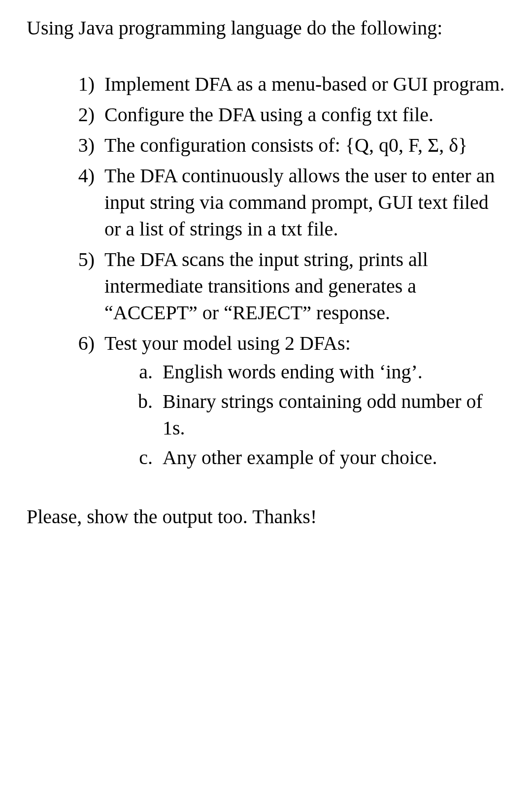 This screenshot has height=807, width=532. What do you see at coordinates (334, 372) in the screenshot?
I see `sub-list-item-text: English words ending with ‘ing’.` at bounding box center [334, 372].